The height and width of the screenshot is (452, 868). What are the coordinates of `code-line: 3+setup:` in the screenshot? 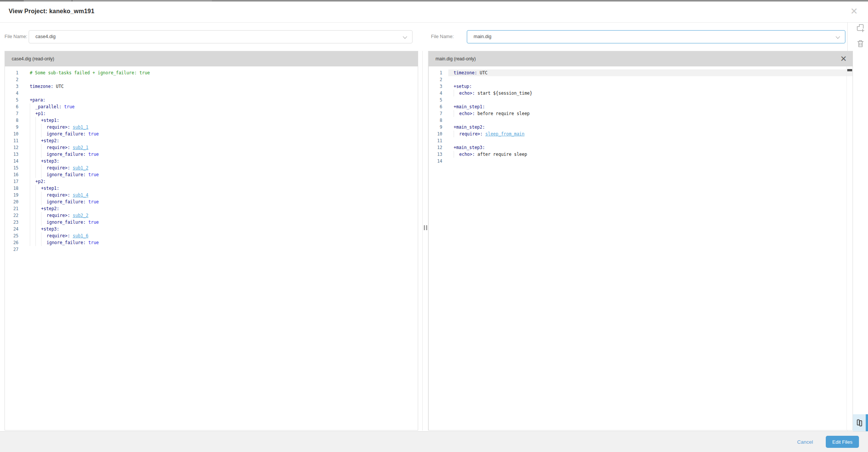 It's located at (641, 86).